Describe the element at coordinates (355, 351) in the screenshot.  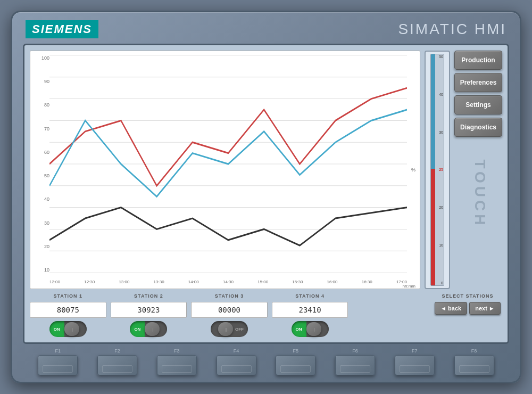
I see `fkey-f6-label: F6` at that location.